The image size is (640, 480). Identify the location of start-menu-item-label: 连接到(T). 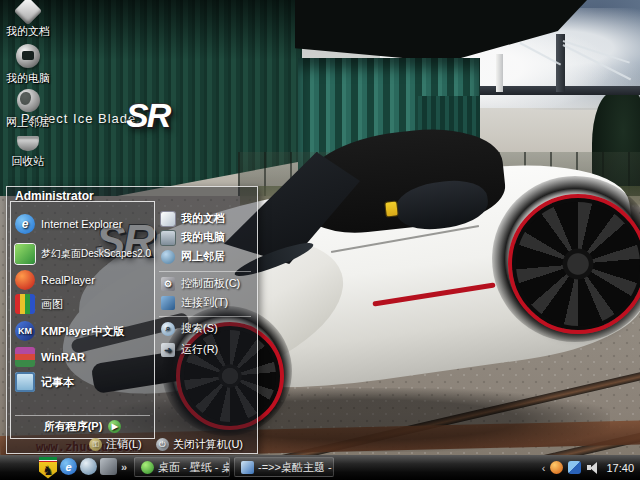
(204, 302).